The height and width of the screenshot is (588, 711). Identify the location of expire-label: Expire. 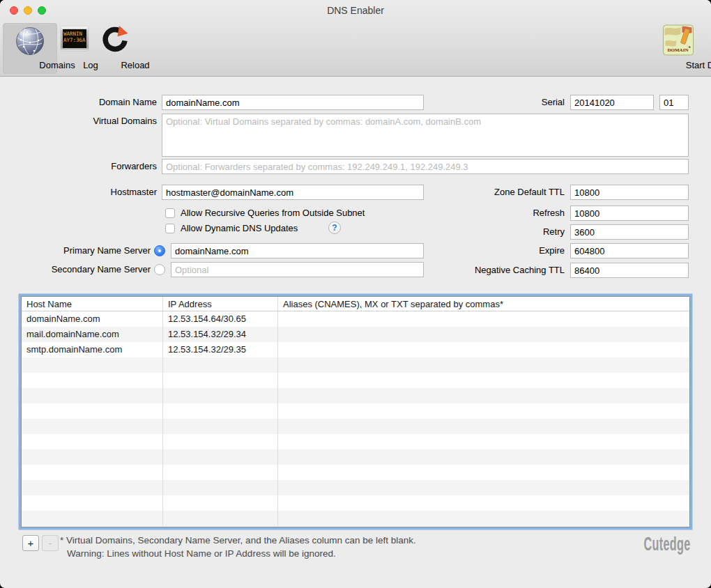
(495, 251).